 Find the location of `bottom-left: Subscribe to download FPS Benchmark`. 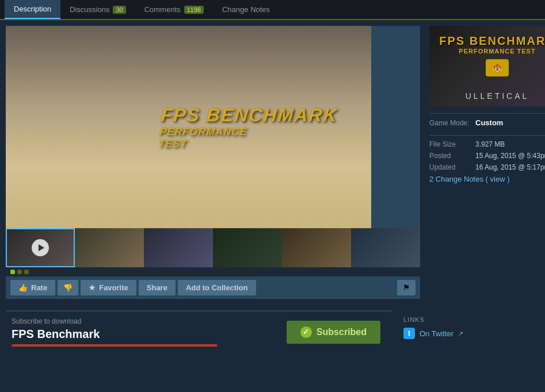

bottom-left: Subscribe to download FPS Benchmark is located at coordinates (140, 331).